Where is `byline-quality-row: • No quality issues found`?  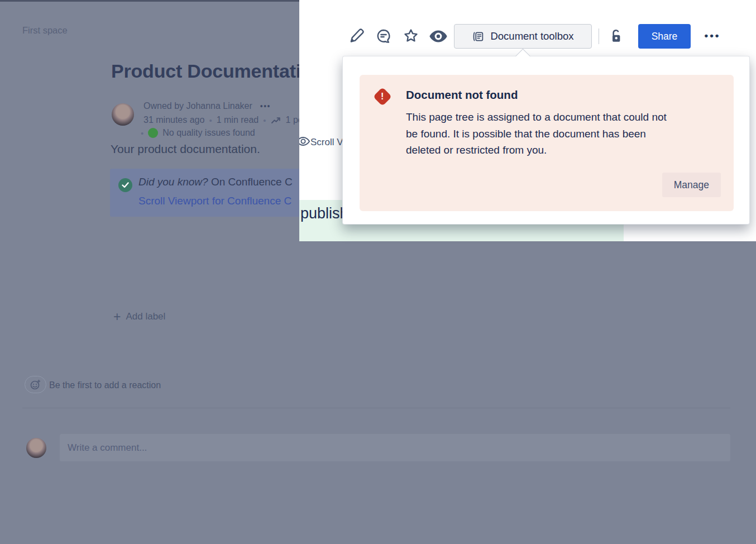 byline-quality-row: • No quality issues found is located at coordinates (198, 133).